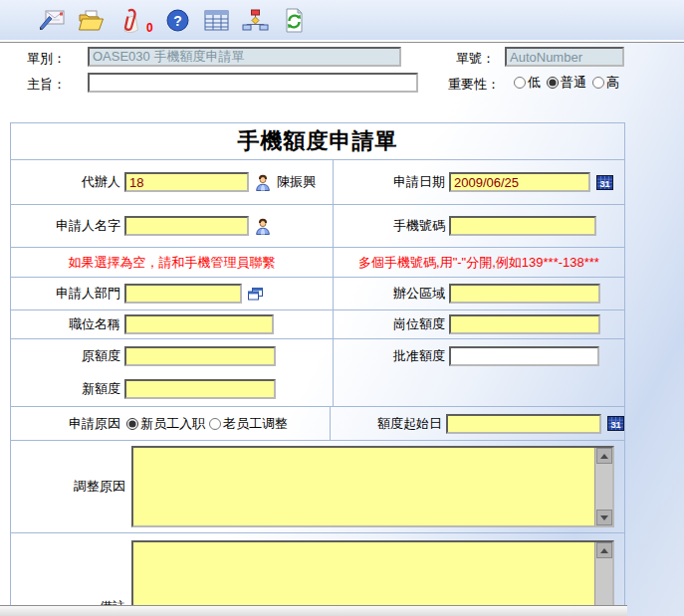 The height and width of the screenshot is (616, 684). What do you see at coordinates (68, 487) in the screenshot?
I see `adjust-reason-label: 調整原因` at bounding box center [68, 487].